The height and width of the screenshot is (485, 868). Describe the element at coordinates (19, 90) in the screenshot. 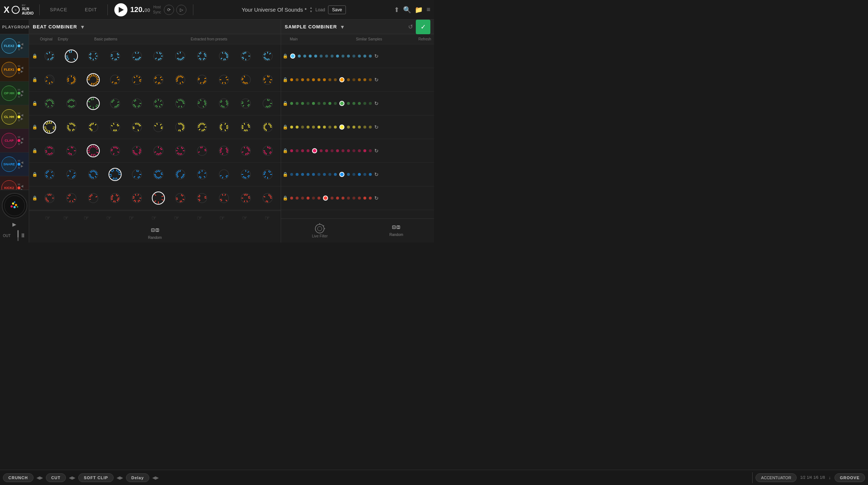

I see `mute-op-hh: M` at that location.